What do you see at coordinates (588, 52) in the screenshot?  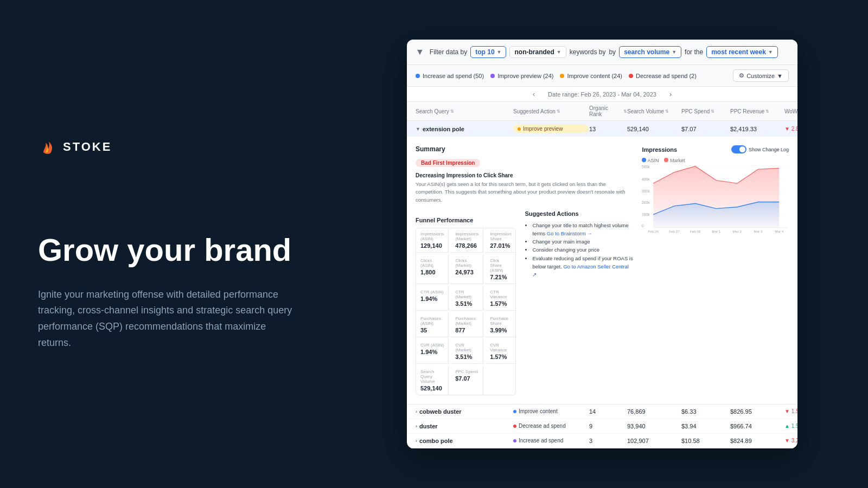 I see `keywords-label: keywords by` at bounding box center [588, 52].